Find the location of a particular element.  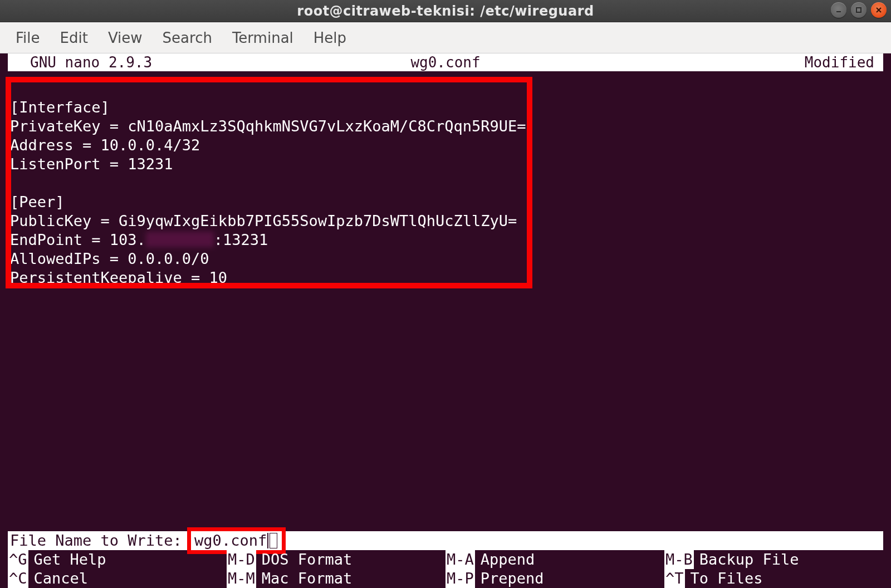

cfg-line-privatekey: PrivateKey = cN10aAmxLz3SQqhkmNSVG7vLxzK… is located at coordinates (268, 126).